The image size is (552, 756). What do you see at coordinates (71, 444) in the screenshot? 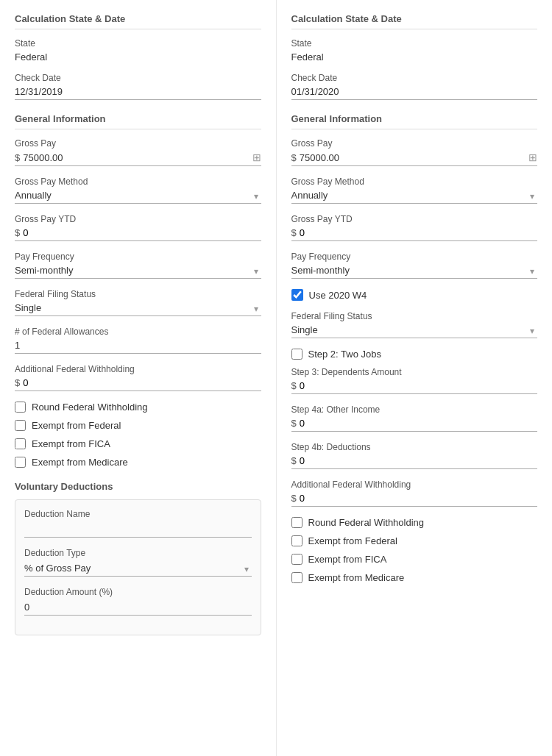
I see `left-exempt-fica-label: Exempt from FICA` at bounding box center [71, 444].